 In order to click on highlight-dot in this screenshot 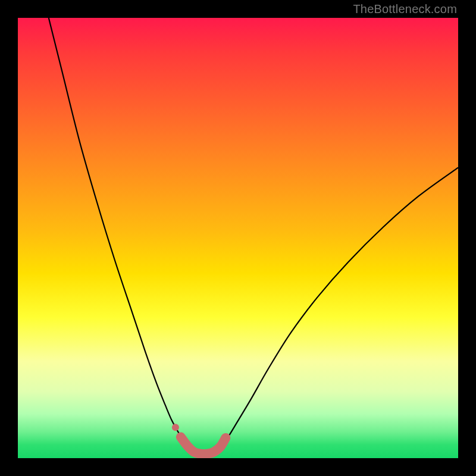, I will do `click(176, 427)`.